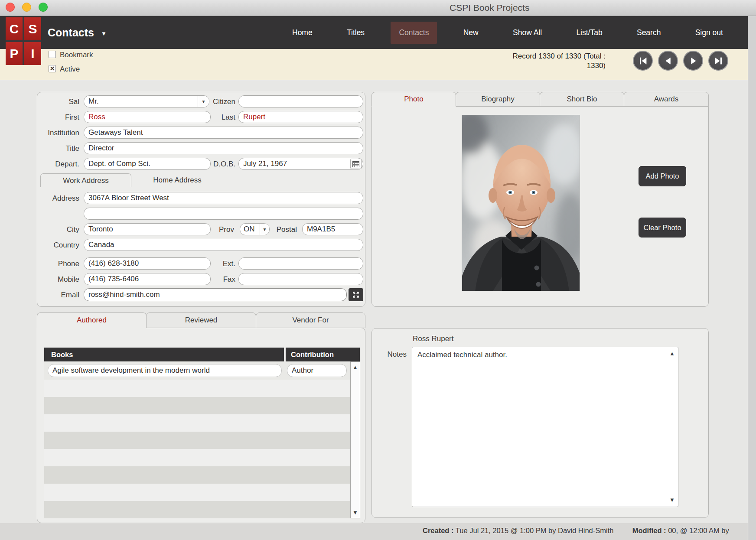 The height and width of the screenshot is (540, 756). Describe the element at coordinates (61, 264) in the screenshot. I see `phone-label: Phone` at that location.